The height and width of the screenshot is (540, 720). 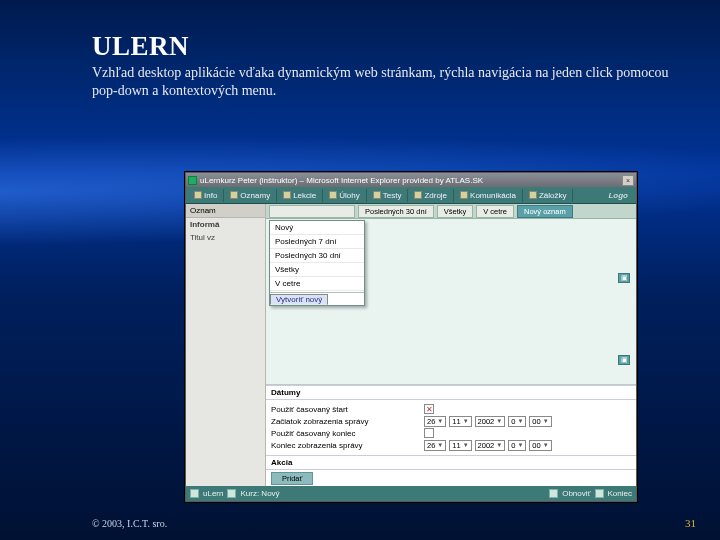 What do you see at coordinates (451, 446) in the screenshot?
I see `row-end-date: Koniec zobrazenia správy 26▼ 11▼ 2002▼ 0…` at bounding box center [451, 446].